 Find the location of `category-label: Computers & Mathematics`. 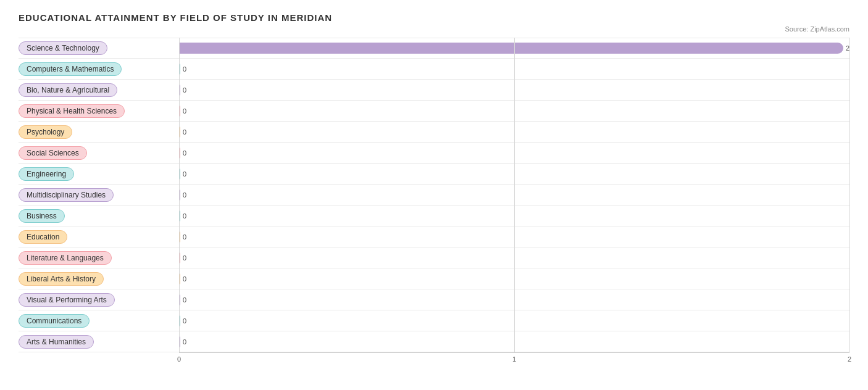

category-label: Computers & Mathematics is located at coordinates (70, 69).